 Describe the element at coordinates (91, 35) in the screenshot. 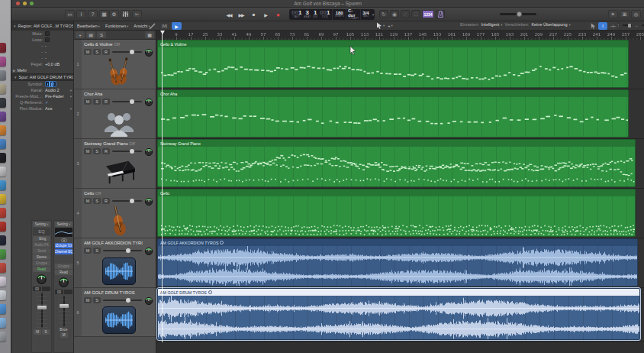

I see `duplicate-track-button: ▤` at that location.